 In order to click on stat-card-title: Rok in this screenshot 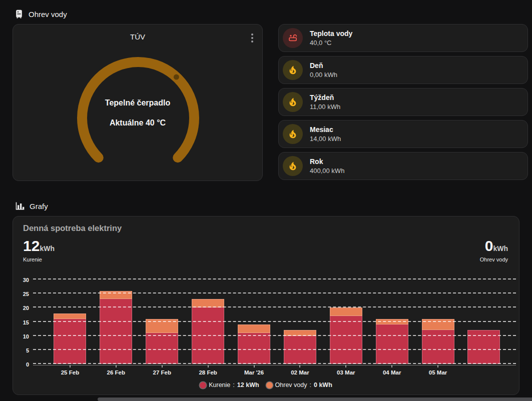, I will do `click(327, 162)`.